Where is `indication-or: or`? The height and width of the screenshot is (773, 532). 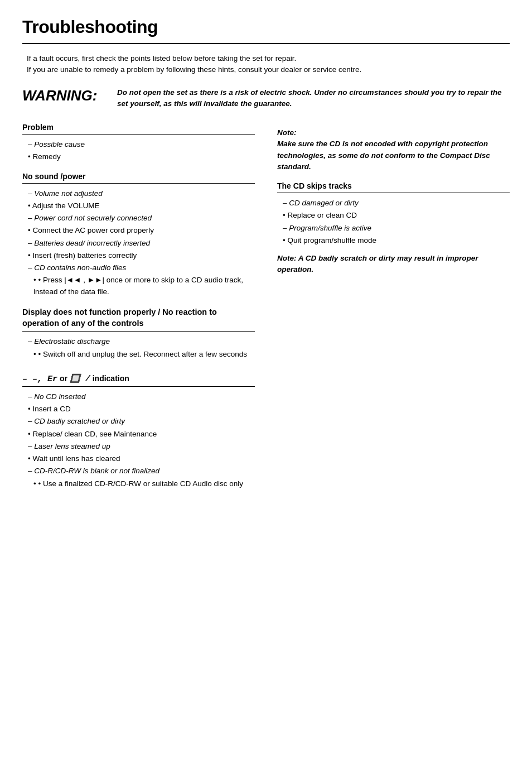 indication-or: or is located at coordinates (65, 378).